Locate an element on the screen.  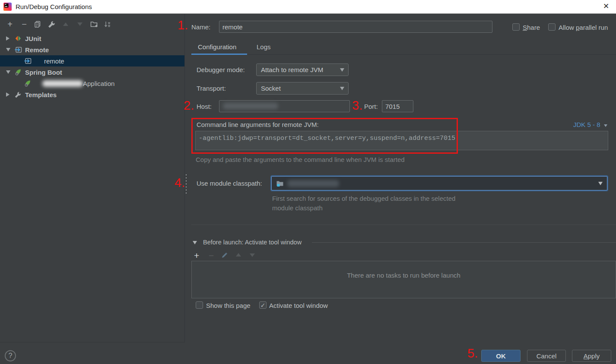
tree-item-label: Spring Boot is located at coordinates (44, 73).